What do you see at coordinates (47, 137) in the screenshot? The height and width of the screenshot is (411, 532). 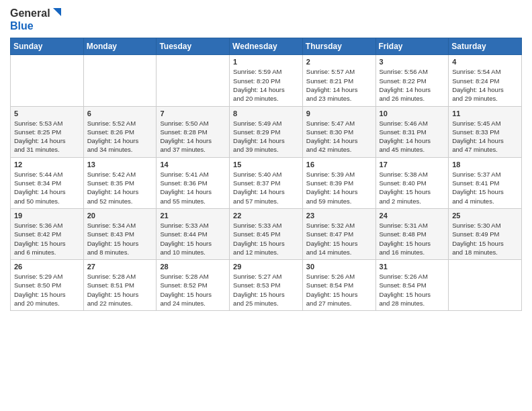 I see `day-info: Sunrise: 5:53 AM Sunset: 8:25 PM Dayligh…` at bounding box center [47, 137].